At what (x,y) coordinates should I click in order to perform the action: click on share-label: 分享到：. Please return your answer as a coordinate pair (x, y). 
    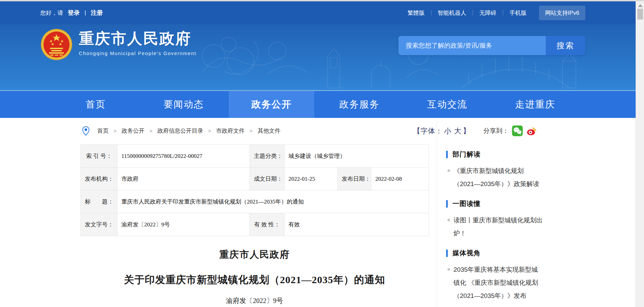
    Looking at the image, I should click on (496, 131).